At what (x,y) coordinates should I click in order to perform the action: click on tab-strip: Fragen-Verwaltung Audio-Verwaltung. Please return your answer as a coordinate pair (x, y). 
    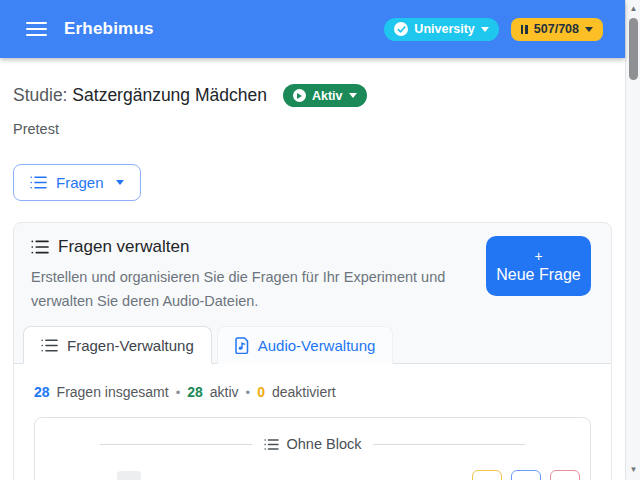
    Looking at the image, I should click on (312, 345).